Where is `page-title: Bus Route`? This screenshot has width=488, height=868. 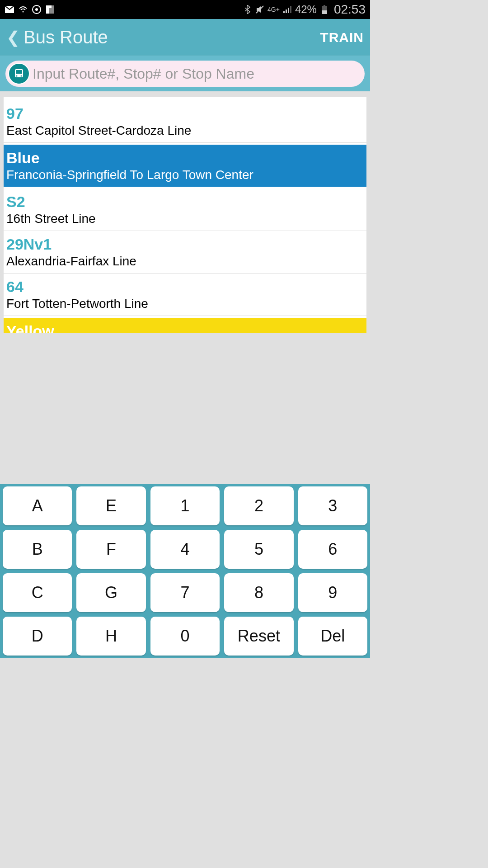 page-title: Bus Route is located at coordinates (66, 37).